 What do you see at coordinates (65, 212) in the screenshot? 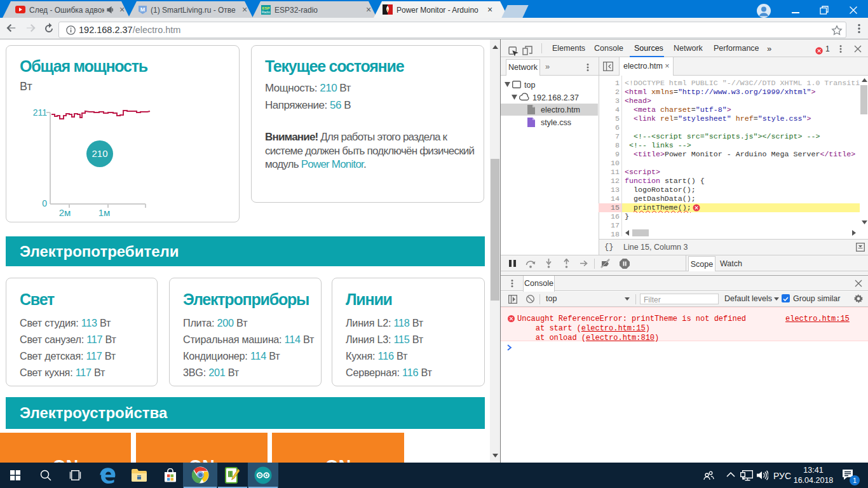
I see `svg-text: 2м` at bounding box center [65, 212].